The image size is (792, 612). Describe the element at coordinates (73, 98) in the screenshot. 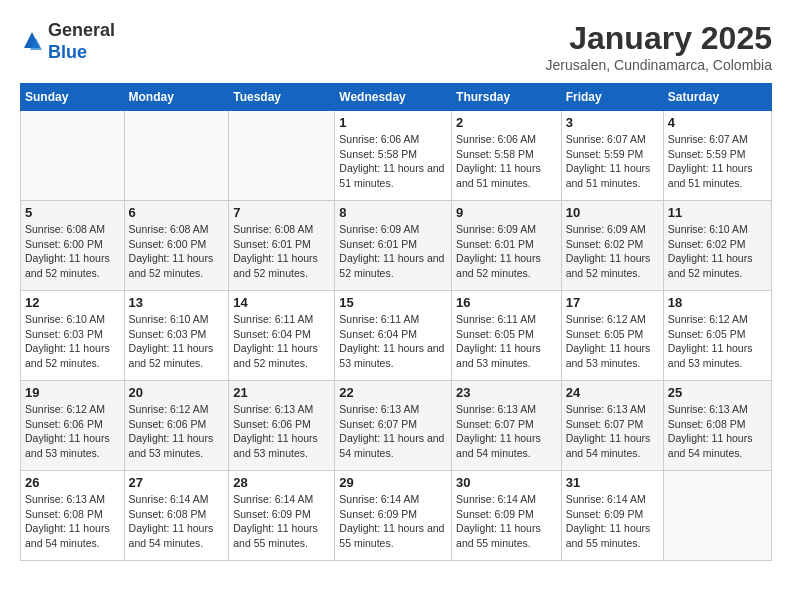

I see `header-sunday: Sunday` at that location.